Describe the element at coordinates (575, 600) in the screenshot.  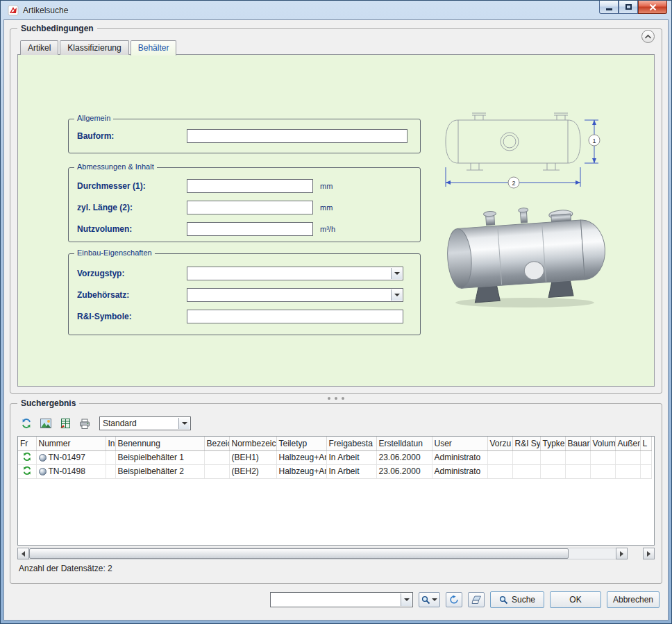
I see `ok-button-label: OK` at that location.